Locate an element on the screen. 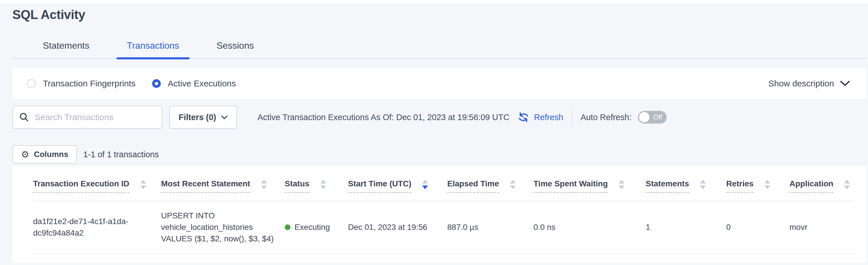  status-executing-dot-icon is located at coordinates (288, 228).